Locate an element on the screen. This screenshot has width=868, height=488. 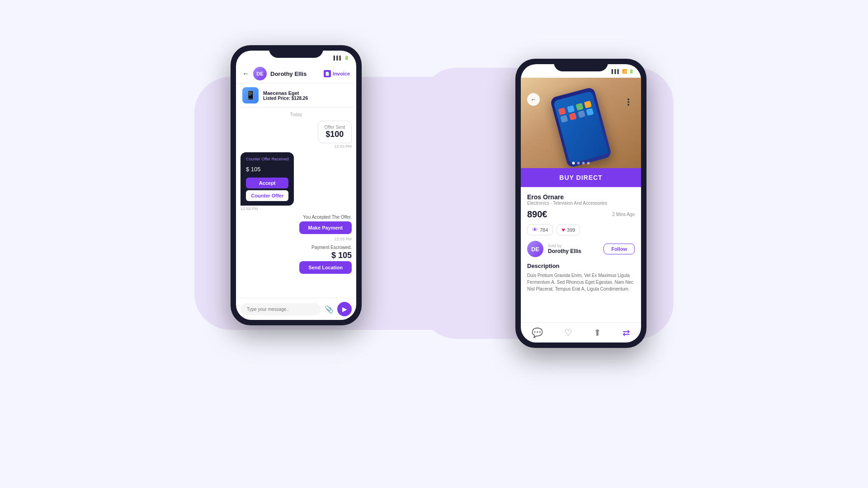
escrowed-amount: $ 105 is located at coordinates (342, 256).